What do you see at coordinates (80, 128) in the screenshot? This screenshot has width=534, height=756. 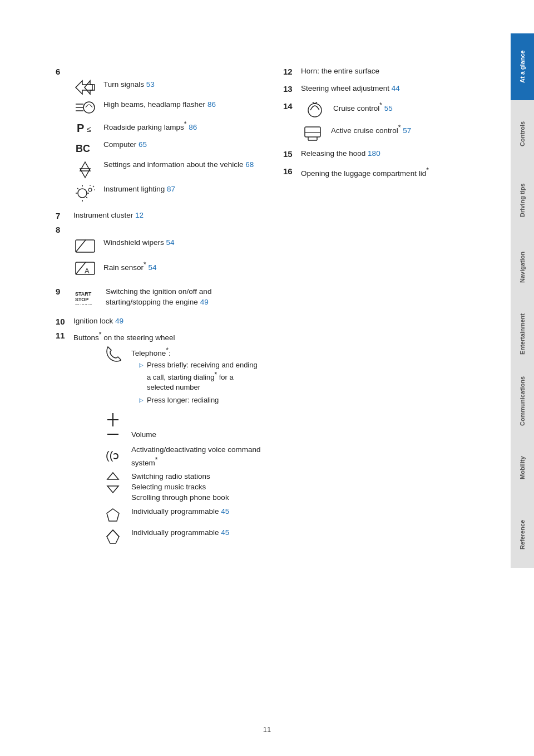 I see `svg-text: P` at bounding box center [80, 128].